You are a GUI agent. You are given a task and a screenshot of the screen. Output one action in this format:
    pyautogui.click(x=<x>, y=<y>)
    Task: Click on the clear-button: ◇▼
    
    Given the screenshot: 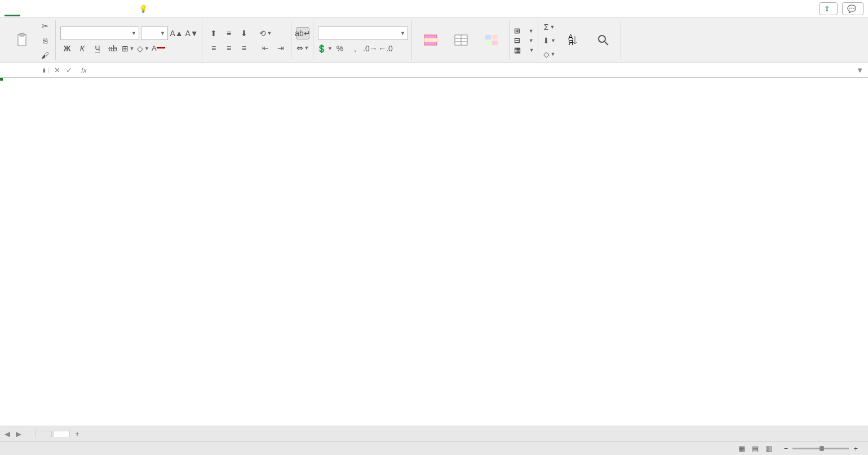 What is the action you would take?
    pyautogui.click(x=550, y=54)
    